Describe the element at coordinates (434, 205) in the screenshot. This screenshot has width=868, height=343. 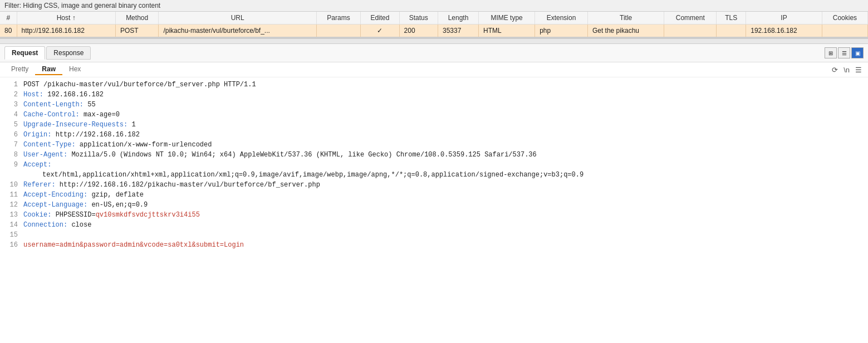
I see `code-line-12: 12 Accept-Language: en-US,en;q=0.9` at that location.